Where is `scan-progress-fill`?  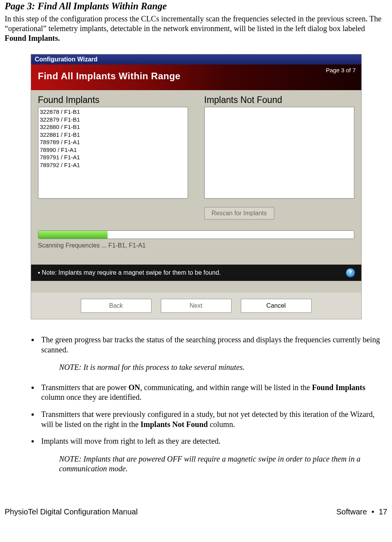
scan-progress-fill is located at coordinates (73, 235).